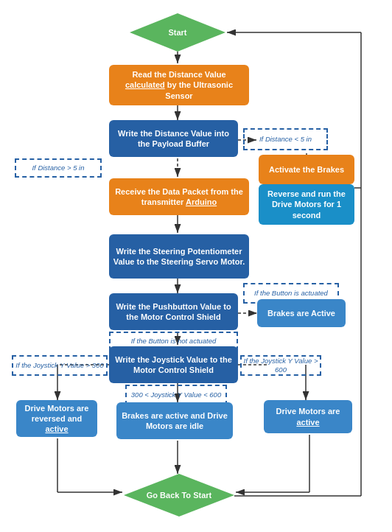 The image size is (392, 532). I want to click on brakes-idle-node: Brakes are active and Drive Motors are i…, so click(175, 421).